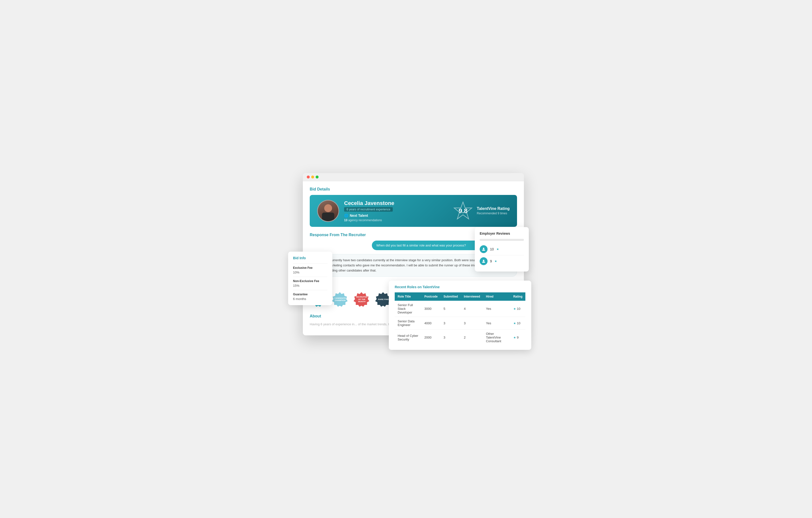  I want to click on row1-title: Senior Full Stack Developer, so click(408, 309).